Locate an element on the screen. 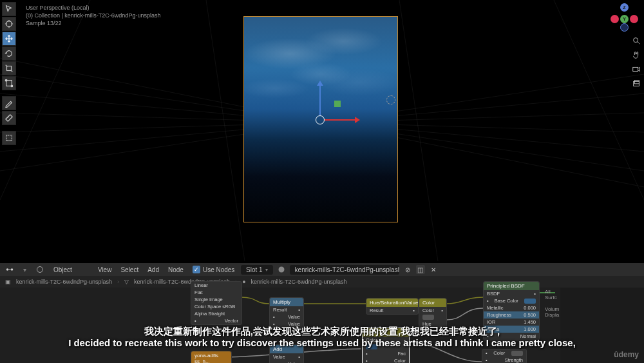 This screenshot has height=363, width=644. world-icon: ▣ is located at coordinates (8, 282).